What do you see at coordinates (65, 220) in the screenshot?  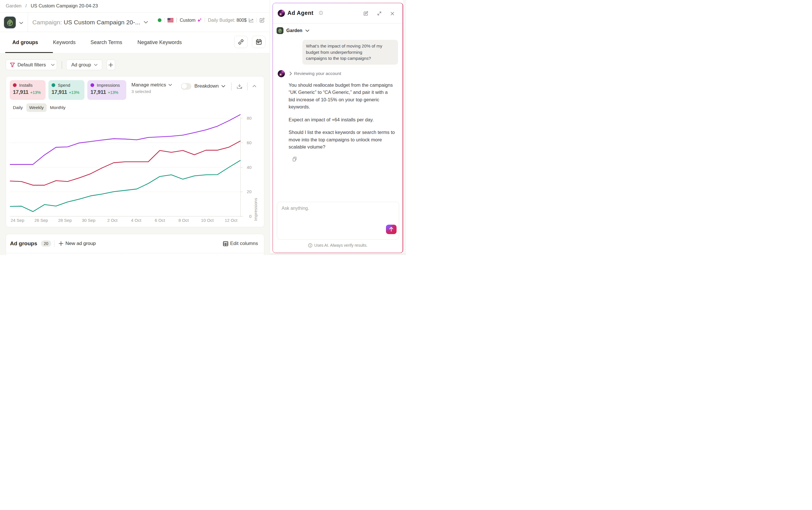 I see `svg-text: 28 Sep` at bounding box center [65, 220].